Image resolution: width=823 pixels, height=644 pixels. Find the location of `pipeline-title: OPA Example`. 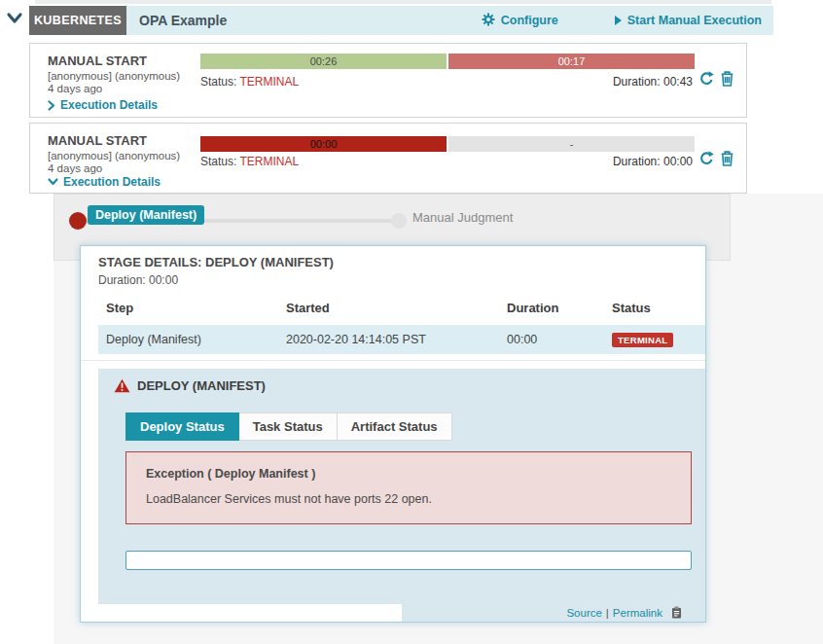

pipeline-title: OPA Example is located at coordinates (183, 20).